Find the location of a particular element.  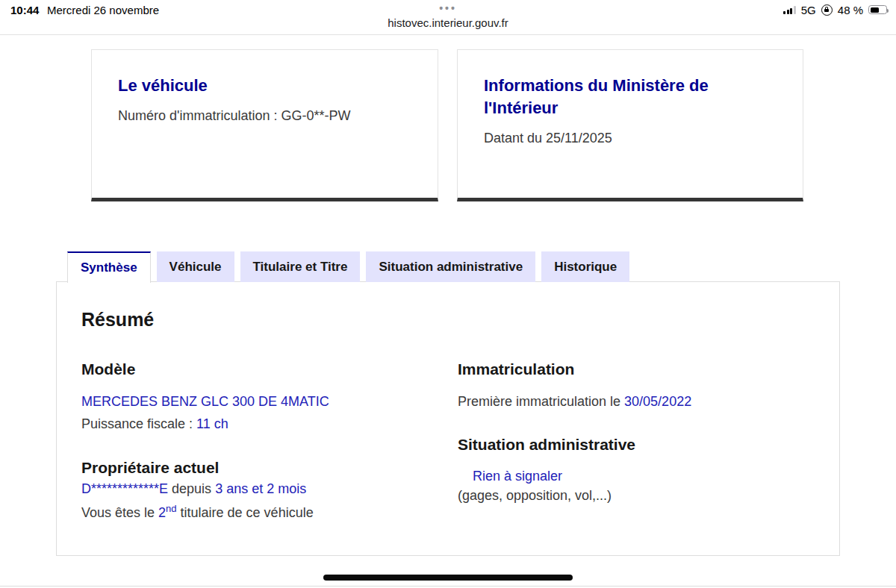

tab-synthese: Synthèse is located at coordinates (109, 267).